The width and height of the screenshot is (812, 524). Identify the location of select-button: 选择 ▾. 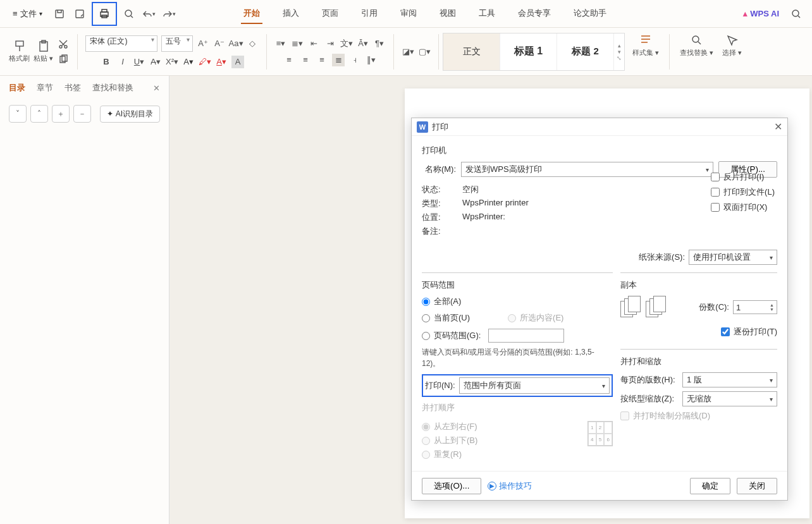
(732, 52).